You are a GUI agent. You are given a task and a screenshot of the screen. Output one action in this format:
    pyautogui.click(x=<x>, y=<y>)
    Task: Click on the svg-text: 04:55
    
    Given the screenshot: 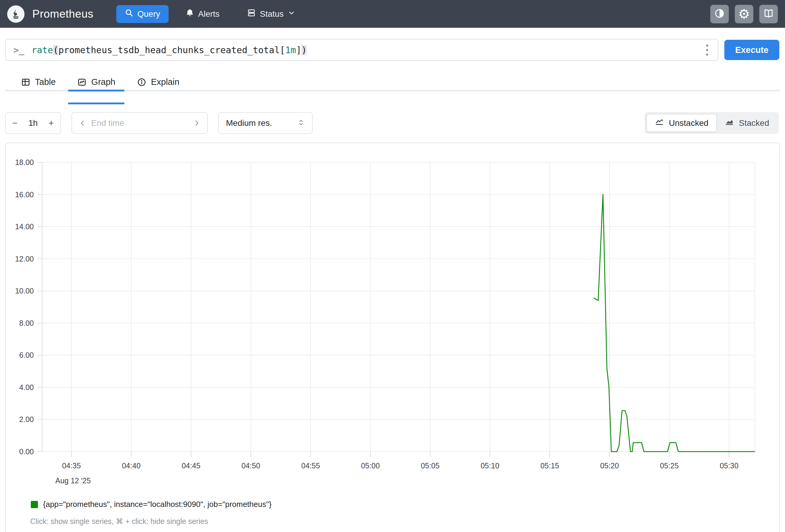 What is the action you would take?
    pyautogui.click(x=311, y=465)
    